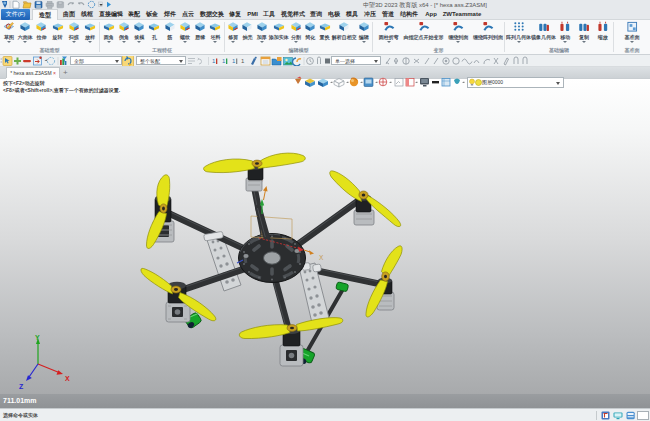 Image resolution: width=650 pixels, height=421 pixels. Describe the element at coordinates (22, 386) in the screenshot. I see `svg-text: Z` at that location.